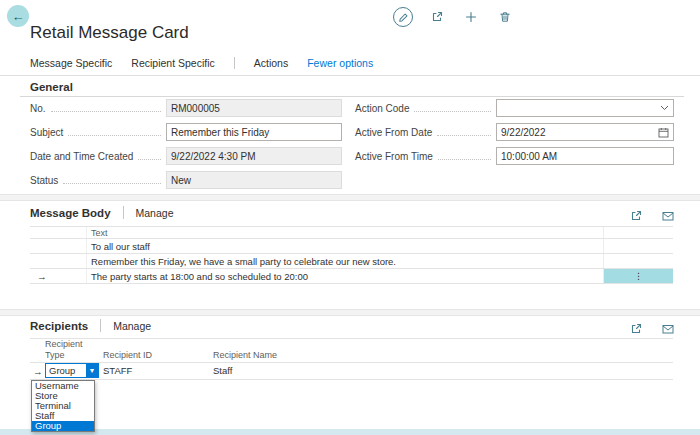 This screenshot has height=435, width=700. I want to click on date-time-created-field: 9/22/2022 4:30 PM, so click(254, 156).